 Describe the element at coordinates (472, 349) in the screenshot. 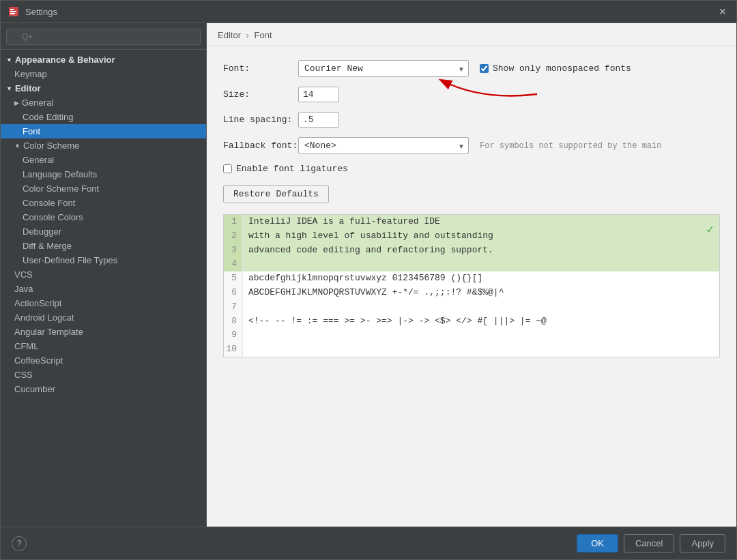

I see `preview-line-10: 10` at that location.